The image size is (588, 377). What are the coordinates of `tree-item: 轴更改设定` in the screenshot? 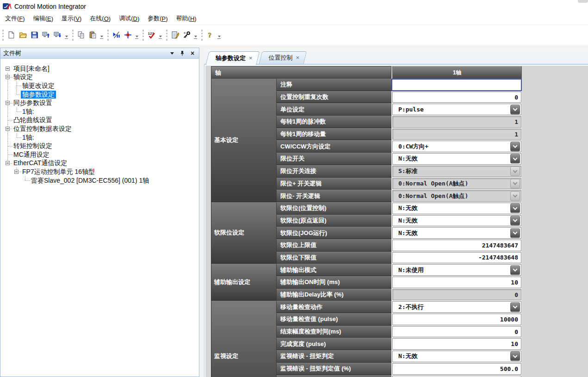 It's located at (101, 86).